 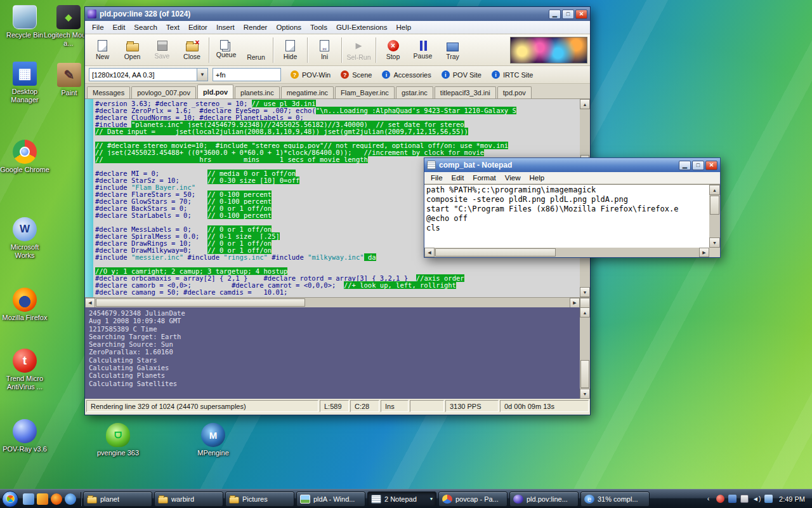 I want to click on toolbar-button-tray: Tray, so click(x=453, y=50).